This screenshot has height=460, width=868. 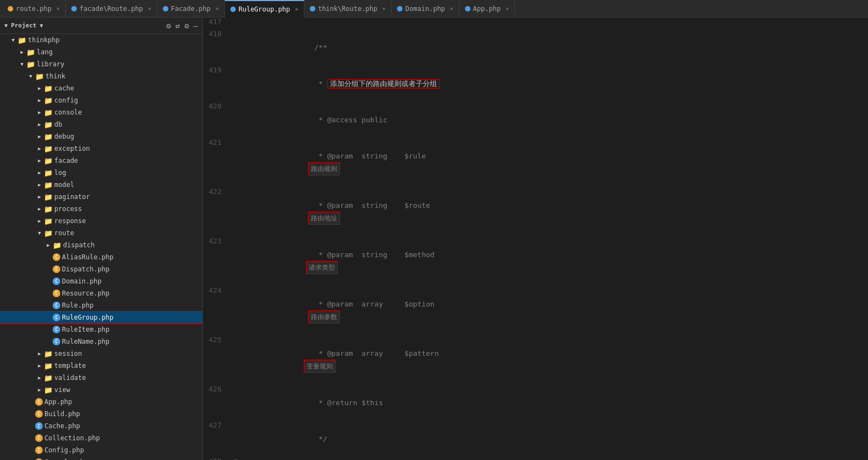 What do you see at coordinates (48, 101) in the screenshot?
I see `folder-icon-config: 📁` at bounding box center [48, 101].